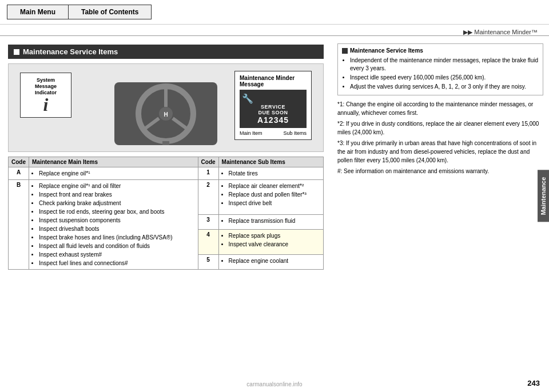 Image resolution: width=549 pixels, height=392 pixels. What do you see at coordinates (273, 133) in the screenshot?
I see `minder-labels: Main Item Sub Items` at bounding box center [273, 133].